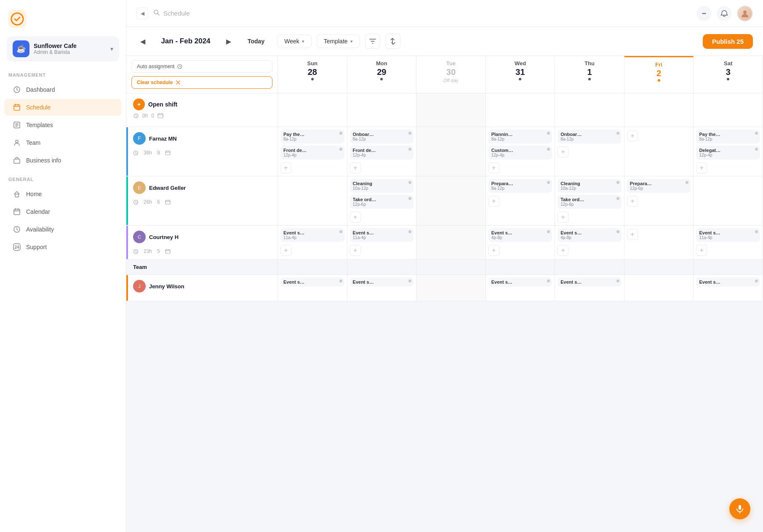 Image resolution: width=763 pixels, height=532 pixels. Describe the element at coordinates (724, 13) in the screenshot. I see `notifications-button` at that location.